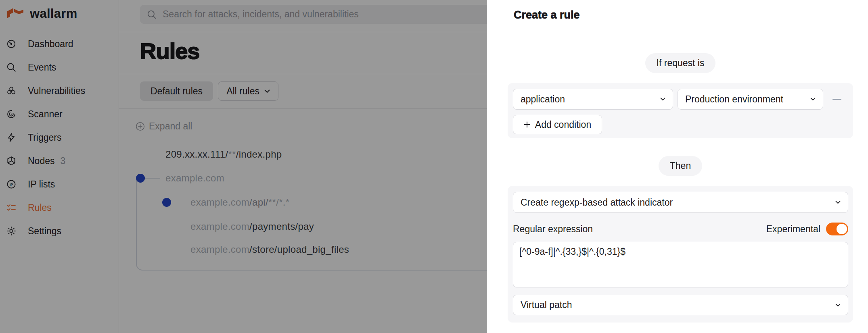 This screenshot has width=868, height=333. What do you see at coordinates (680, 166) in the screenshot?
I see `then-pill: Then` at bounding box center [680, 166].